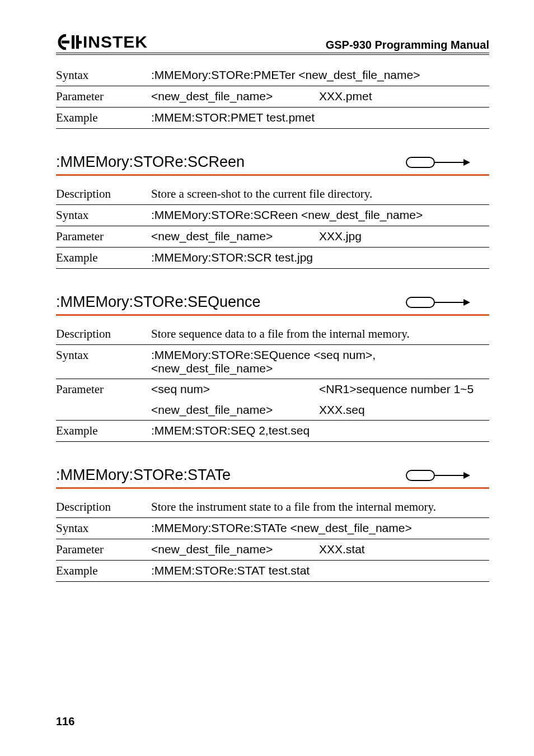 The width and height of the screenshot is (534, 756). Describe the element at coordinates (320, 258) in the screenshot. I see `value: :MMEMory:STOR:SCR test.jpg` at that location.